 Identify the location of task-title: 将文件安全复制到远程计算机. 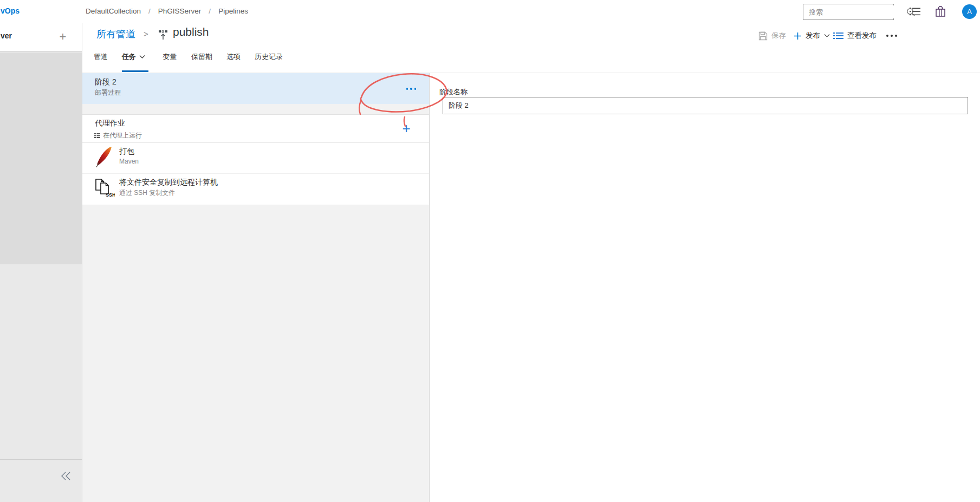
(168, 182).